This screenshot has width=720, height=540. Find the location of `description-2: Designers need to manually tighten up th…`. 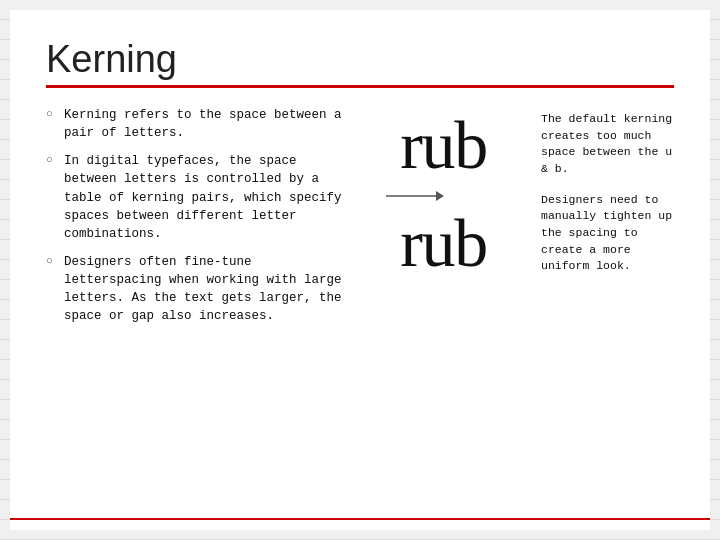

description-2: Designers need to manually tighten up th… is located at coordinates (608, 234).